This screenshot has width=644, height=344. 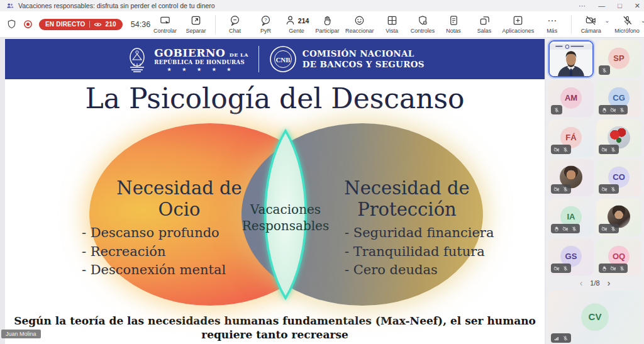 I want to click on window-close-icon: ✕, so click(x=638, y=6).